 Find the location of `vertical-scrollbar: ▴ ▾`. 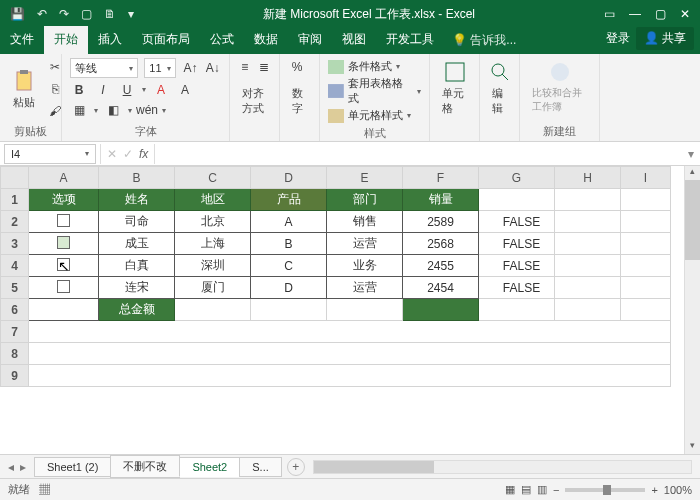

vertical-scrollbar: ▴ ▾ is located at coordinates (692, 310).